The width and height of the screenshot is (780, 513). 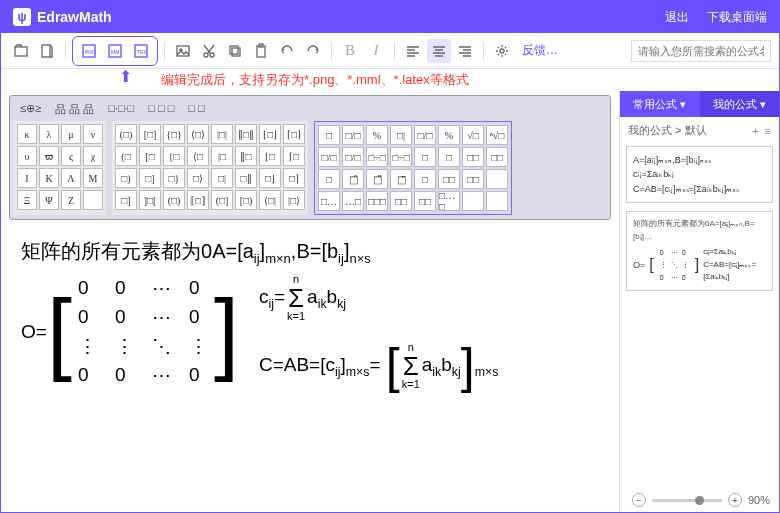 I want to click on palette-cell: □‖, so click(x=246, y=178).